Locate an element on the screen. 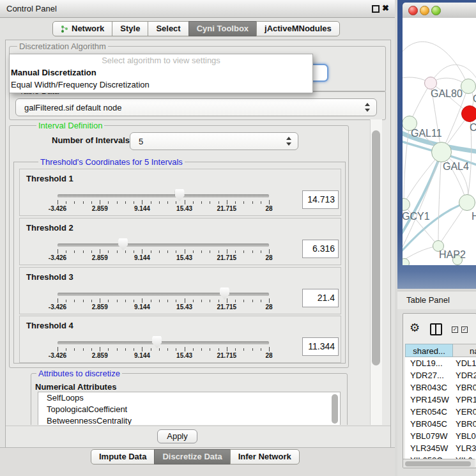 The height and width of the screenshot is (476, 476). panel-title: Control Panel is located at coordinates (32, 9).